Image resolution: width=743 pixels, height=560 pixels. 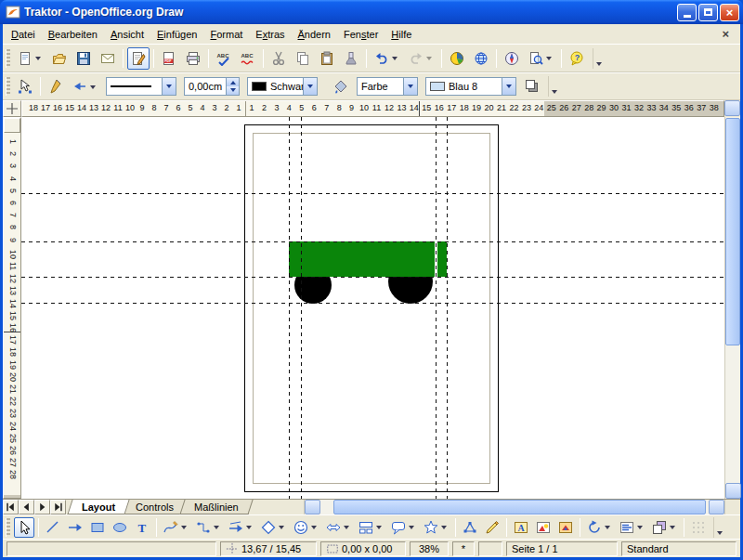 What do you see at coordinates (327, 59) in the screenshot?
I see `paste-button` at bounding box center [327, 59].